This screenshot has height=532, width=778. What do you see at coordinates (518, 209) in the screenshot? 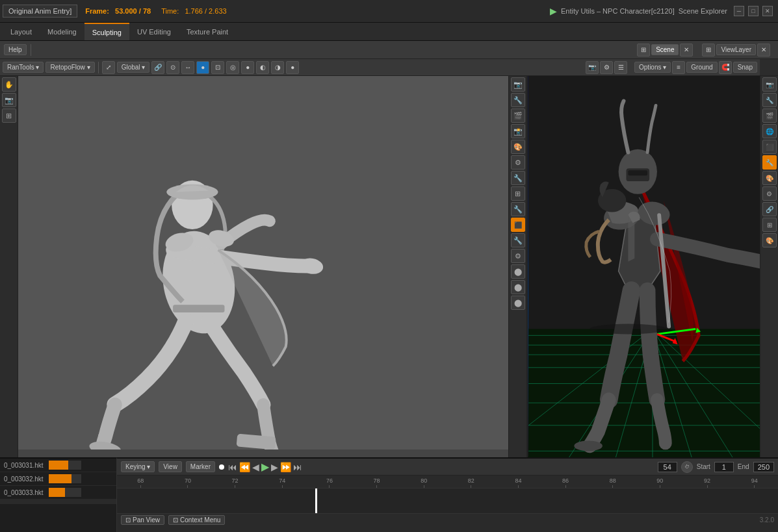
I see `props-btn-10: 🔧` at bounding box center [518, 209].